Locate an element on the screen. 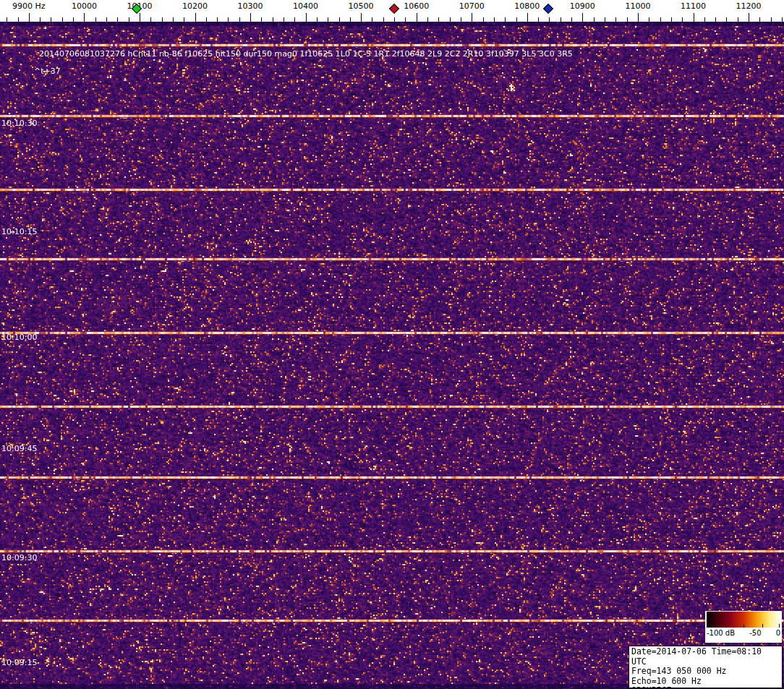  colorbar-label-min: -100 dB is located at coordinates (720, 633).